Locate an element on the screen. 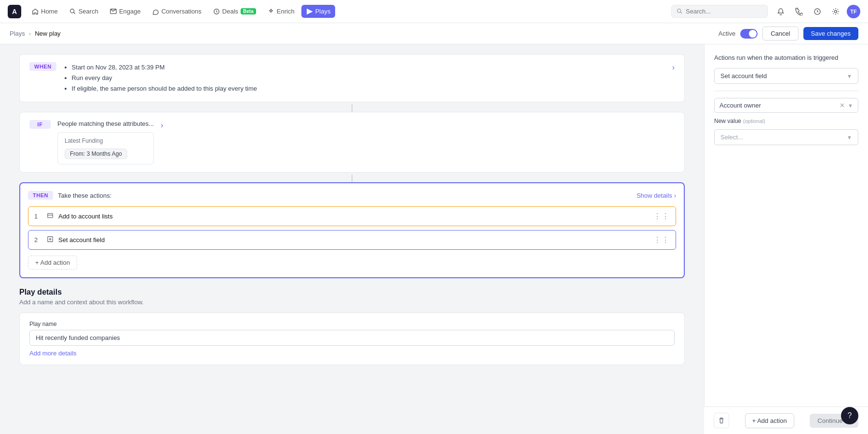 The height and width of the screenshot is (434, 868). nav-plays: Plays is located at coordinates (318, 12).